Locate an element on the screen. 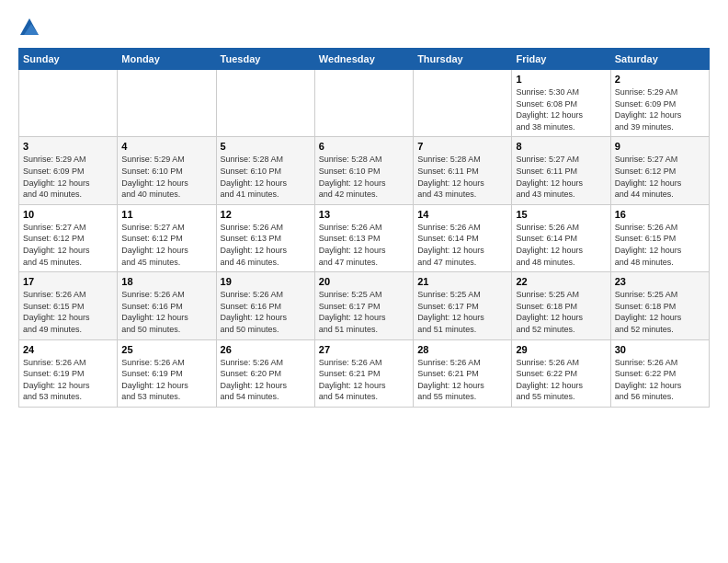  calendar-cell: 17Sunrise: 5:26 AM Sunset: 6:15 PM Dayli… is located at coordinates (68, 305).